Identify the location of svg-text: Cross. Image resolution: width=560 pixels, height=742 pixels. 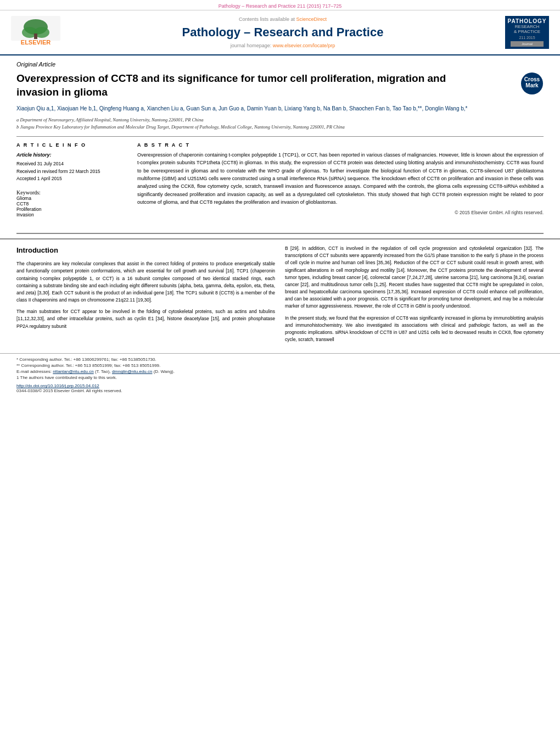
(533, 79).